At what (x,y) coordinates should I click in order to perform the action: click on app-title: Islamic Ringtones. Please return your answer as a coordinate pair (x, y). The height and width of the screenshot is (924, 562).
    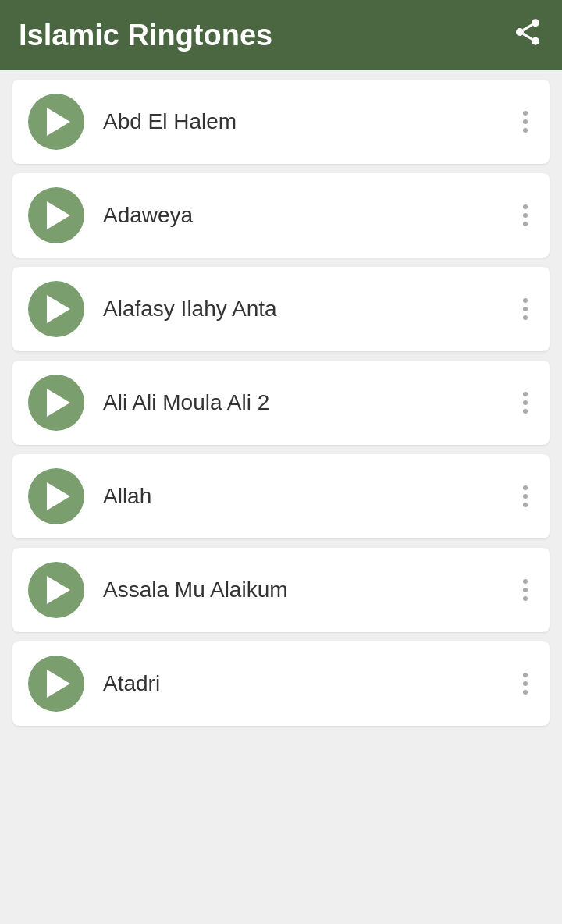
    Looking at the image, I should click on (145, 36).